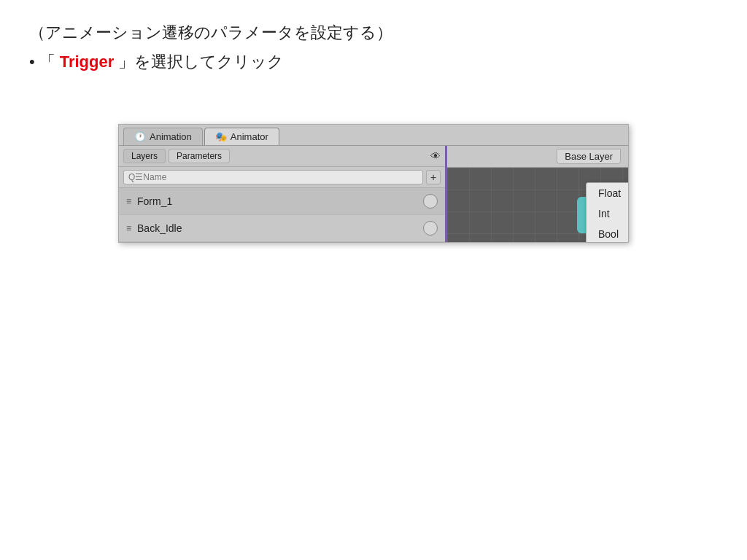  Describe the element at coordinates (128, 228) in the screenshot. I see `equals-icon-back-idle: ≡` at that location.